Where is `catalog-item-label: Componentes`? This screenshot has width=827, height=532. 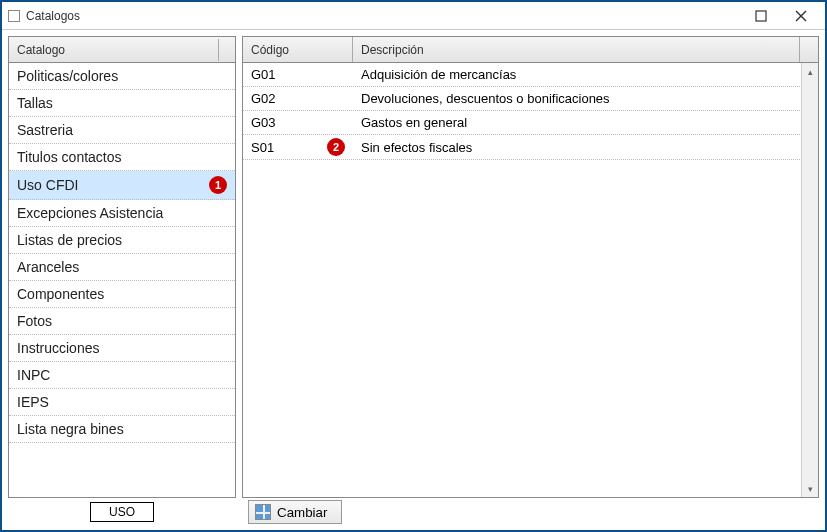
catalog-item-label: Componentes is located at coordinates (60, 294).